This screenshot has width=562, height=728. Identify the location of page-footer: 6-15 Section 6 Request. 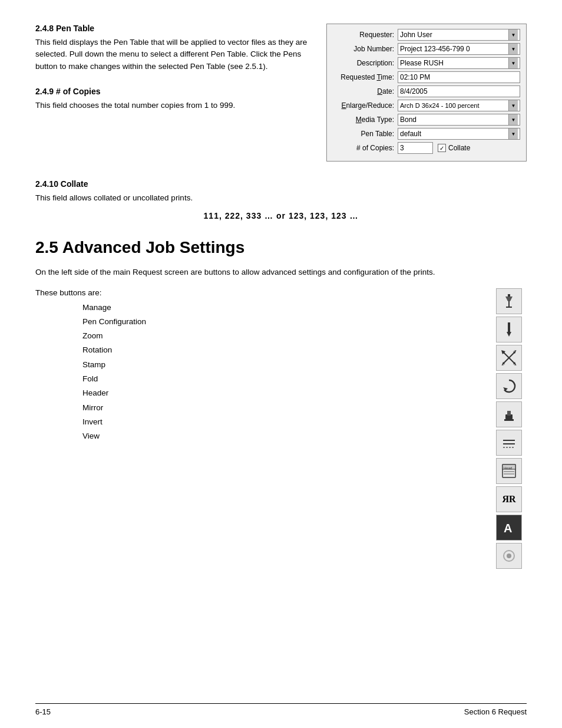
(281, 710).